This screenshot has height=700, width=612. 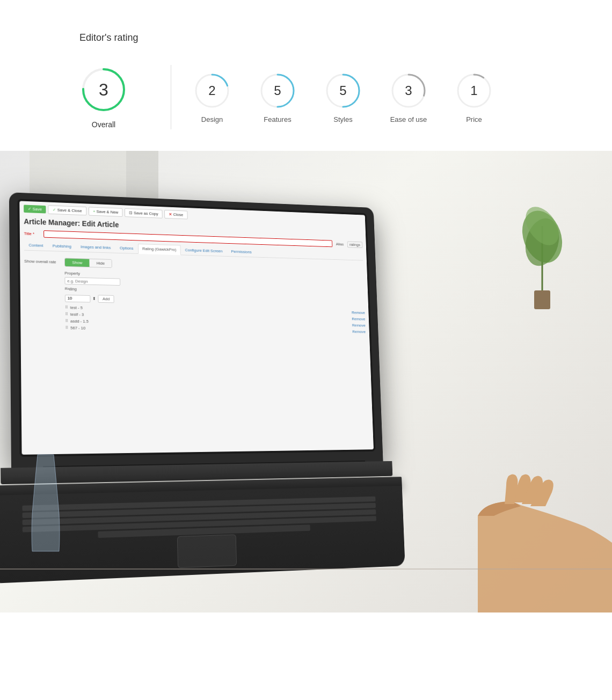 What do you see at coordinates (77, 321) in the screenshot?
I see `item-left: ⠿ asdd - 1.5` at bounding box center [77, 321].